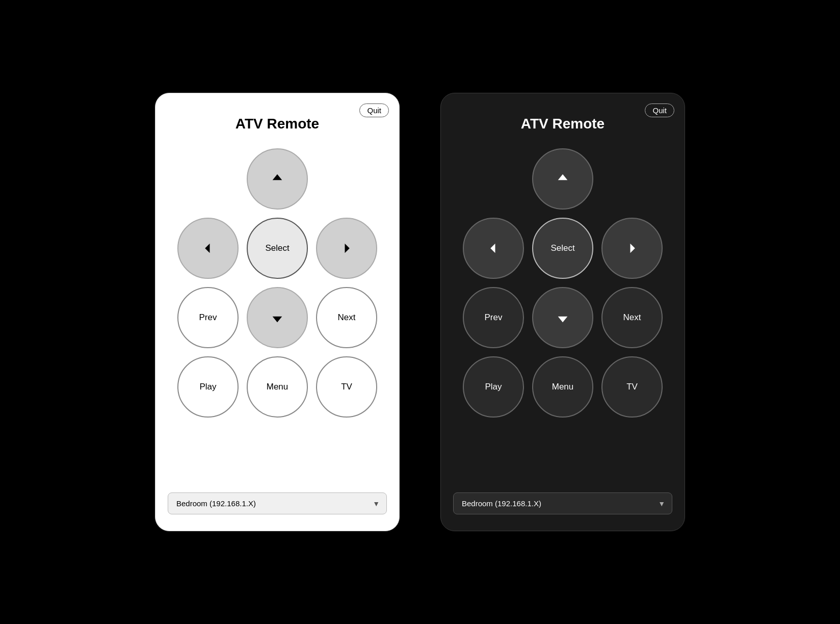  Describe the element at coordinates (277, 124) in the screenshot. I see `remote-title-light: ATV Remote` at that location.